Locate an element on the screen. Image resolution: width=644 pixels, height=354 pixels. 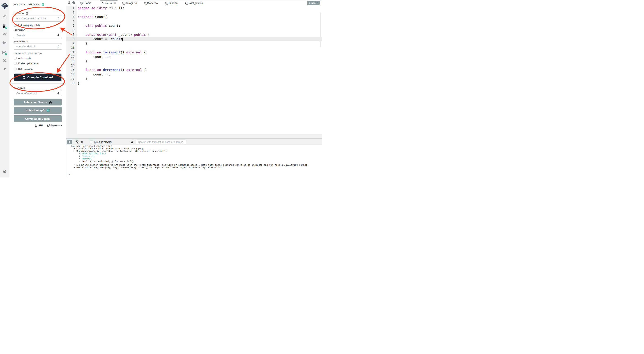
line-number: 7▾ is located at coordinates (72, 35).